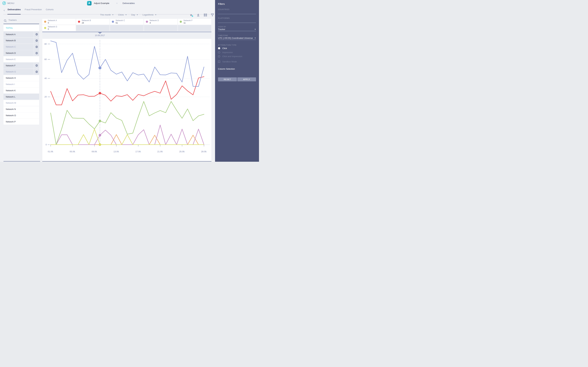 This screenshot has height=367, width=588. What do you see at coordinates (198, 15) in the screenshot?
I see `download-icon` at bounding box center [198, 15].